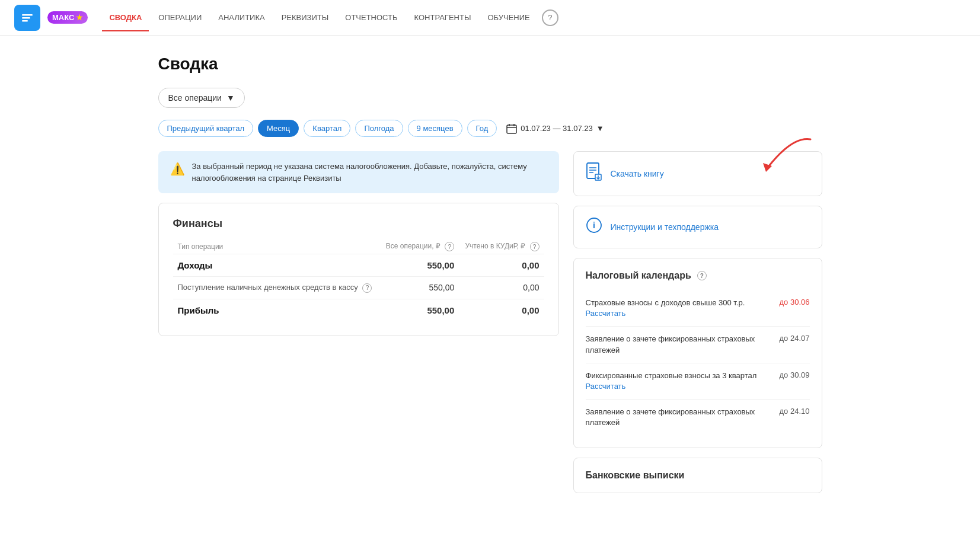 This screenshot has height=543, width=980. What do you see at coordinates (698, 308) in the screenshot?
I see `tax-row-insurance1: Страховые взносы с доходов свыше 300 т.р…` at bounding box center [698, 308].